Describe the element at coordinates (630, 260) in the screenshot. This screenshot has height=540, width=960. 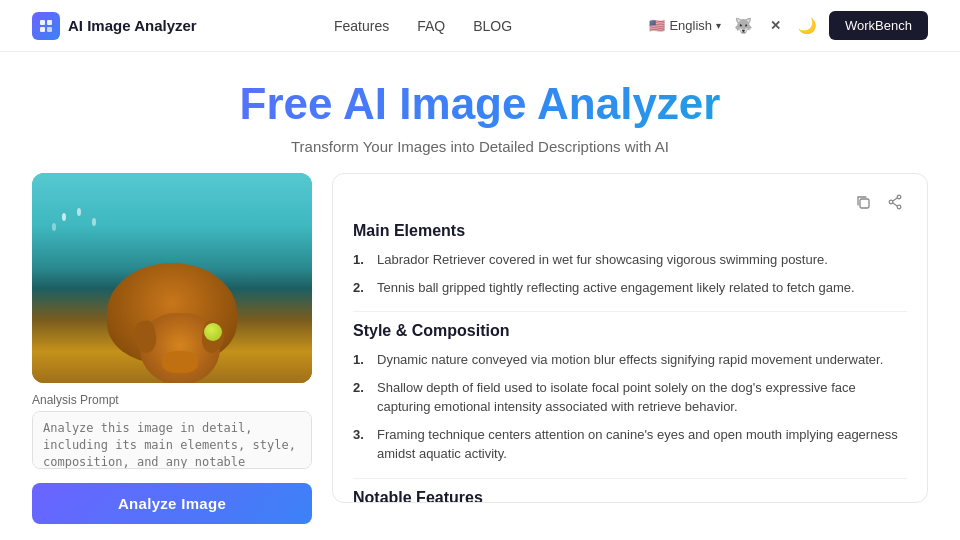
I see `list-item: 1. Labrador Retriever covered in wet fur…` at that location.